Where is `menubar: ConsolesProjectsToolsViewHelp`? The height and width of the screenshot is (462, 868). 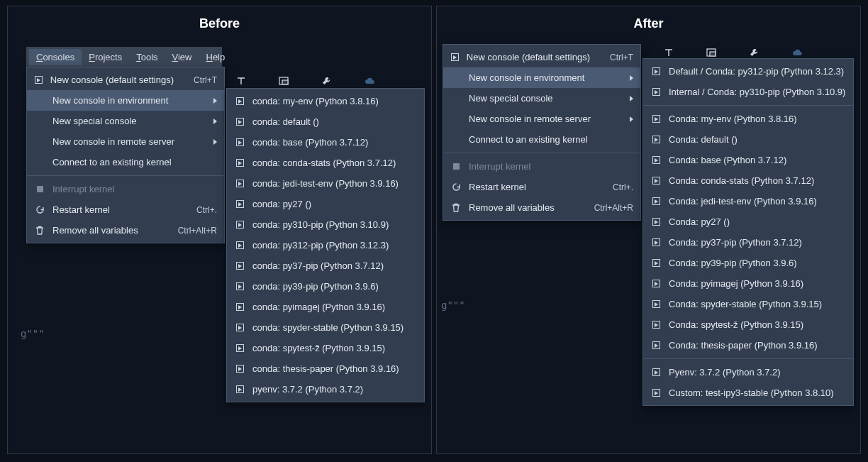 menubar: ConsolesProjectsToolsViewHelp is located at coordinates (124, 57).